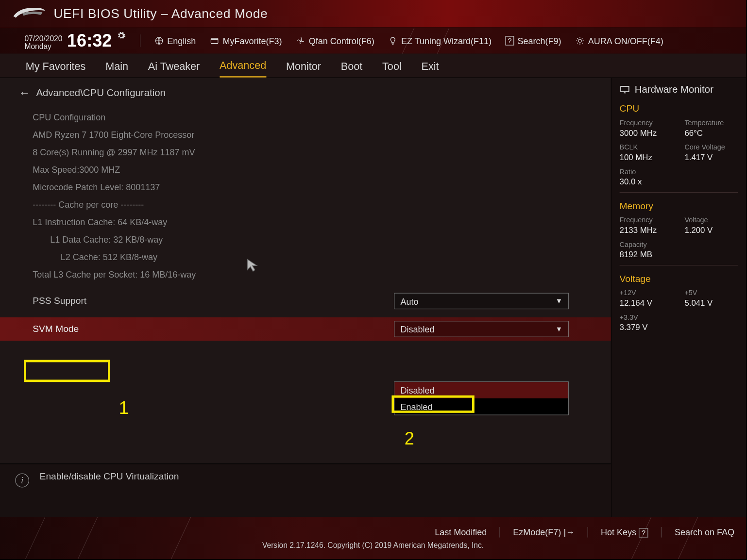 This screenshot has height=560, width=747. Describe the element at coordinates (159, 41) in the screenshot. I see `globe-icon` at that location.